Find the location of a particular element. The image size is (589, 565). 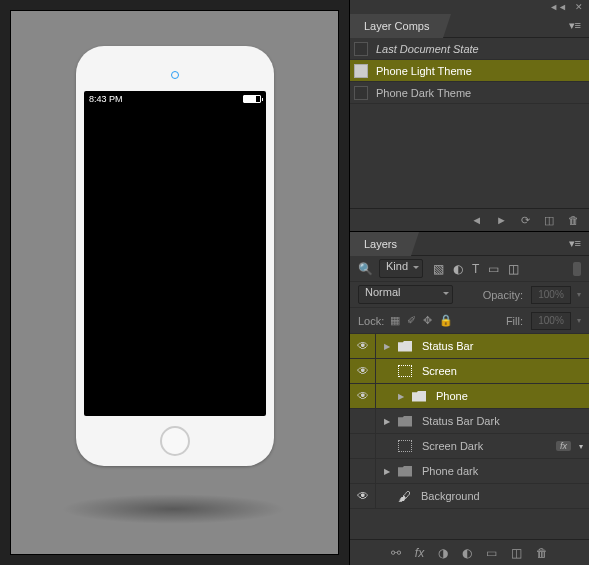

layer-comps-tab: Layer Comps is located at coordinates (396, 26).